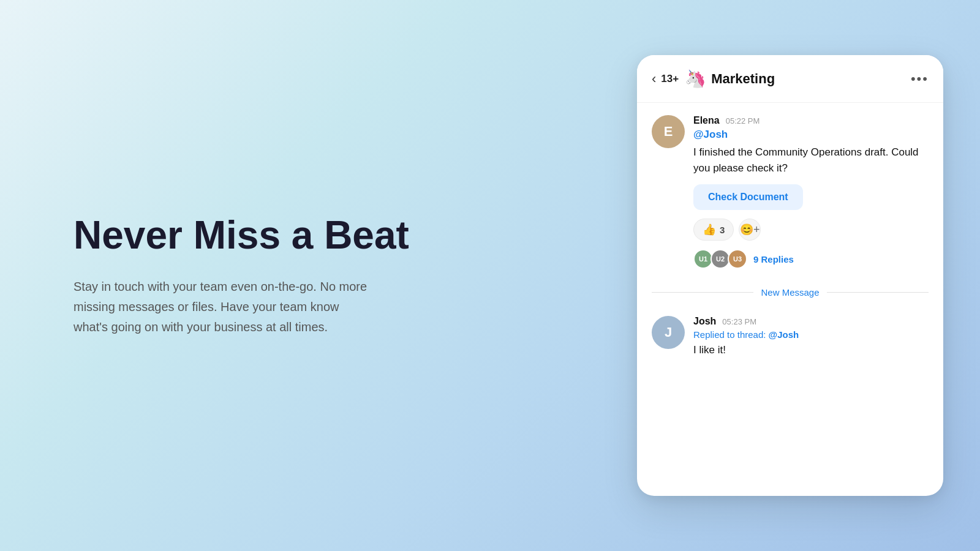  What do you see at coordinates (337, 235) in the screenshot?
I see `hero-title: Never Miss a Beat` at bounding box center [337, 235].